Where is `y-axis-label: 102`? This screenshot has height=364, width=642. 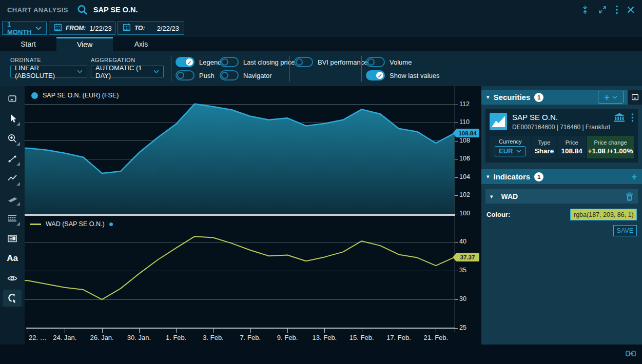
y-axis-label: 102 is located at coordinates (465, 195).